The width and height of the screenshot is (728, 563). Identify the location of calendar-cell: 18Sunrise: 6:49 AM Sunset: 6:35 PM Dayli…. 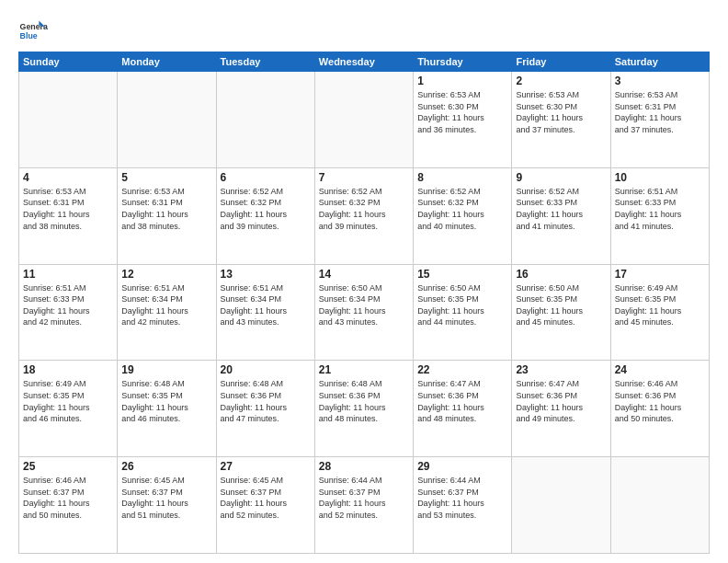
(68, 408).